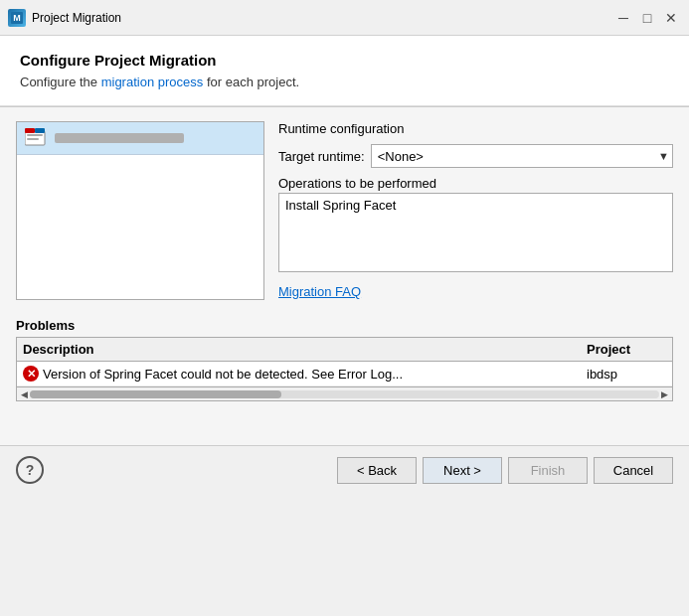 The width and height of the screenshot is (689, 616). What do you see at coordinates (119, 138) in the screenshot?
I see `project-name` at bounding box center [119, 138].